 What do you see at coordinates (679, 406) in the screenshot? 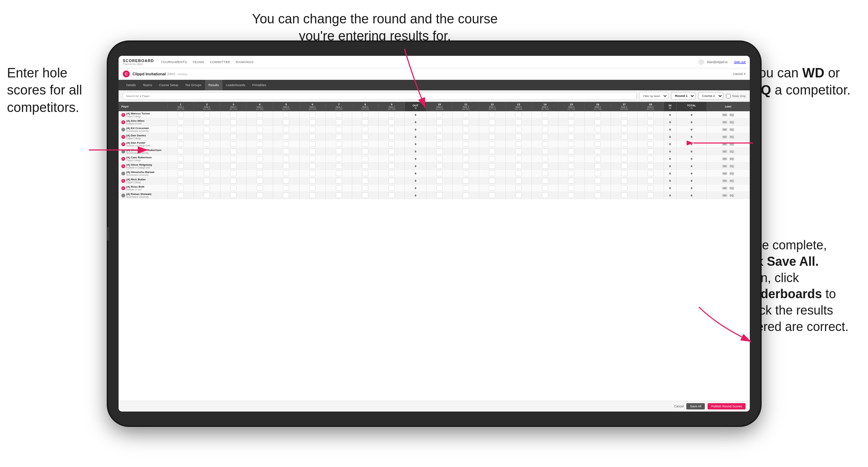
I see `cancel-button: Cancel` at bounding box center [679, 406].